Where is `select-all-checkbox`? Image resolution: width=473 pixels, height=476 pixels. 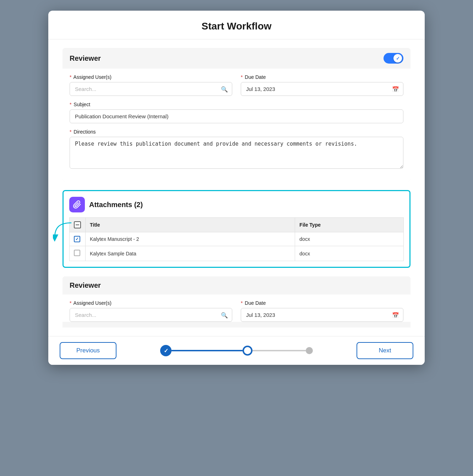
select-all-checkbox is located at coordinates (77, 225).